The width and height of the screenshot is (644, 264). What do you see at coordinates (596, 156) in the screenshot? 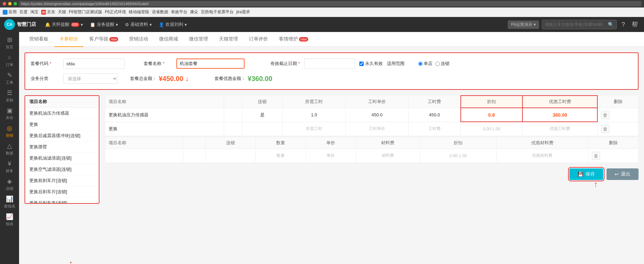
I see `delete-mat-button: 🗑` at bounding box center [596, 156].